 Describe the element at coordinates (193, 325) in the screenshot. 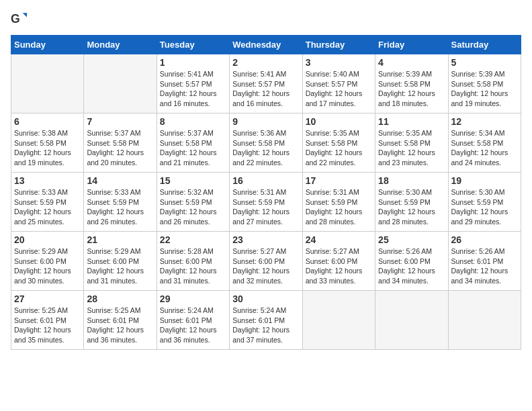

I see `day-info: Sunrise: 5:24 AM Sunset: 6:01 PM Dayligh…` at that location.